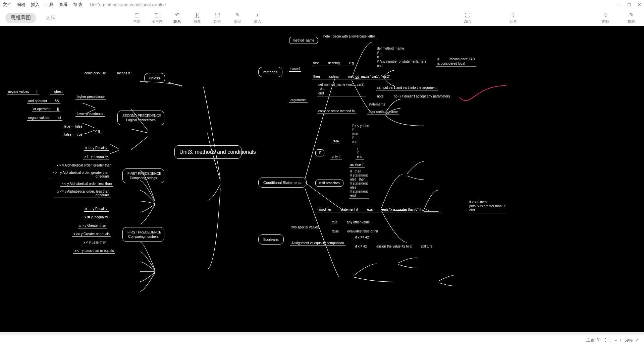 The image size is (644, 345). I want to click on leaf: false evaluates false or nil, so click(355, 232).